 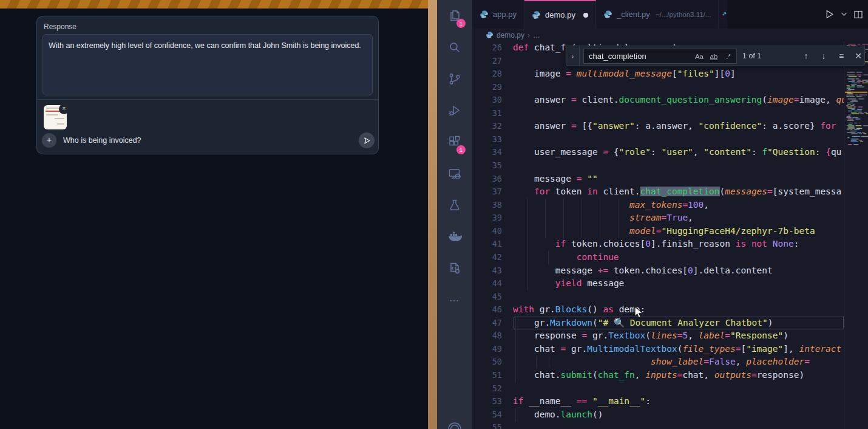 What do you see at coordinates (658, 114) in the screenshot?
I see `code-line: 31` at bounding box center [658, 114].